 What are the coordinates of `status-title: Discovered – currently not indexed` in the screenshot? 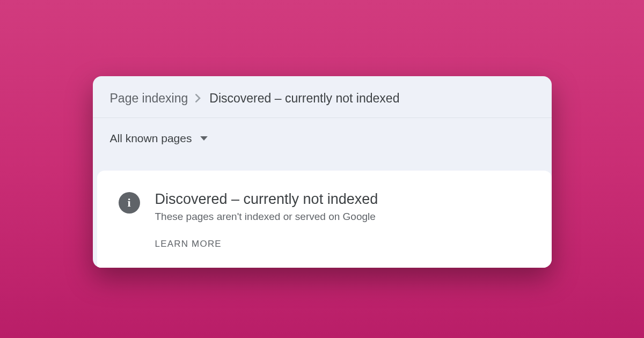 It's located at (267, 200).